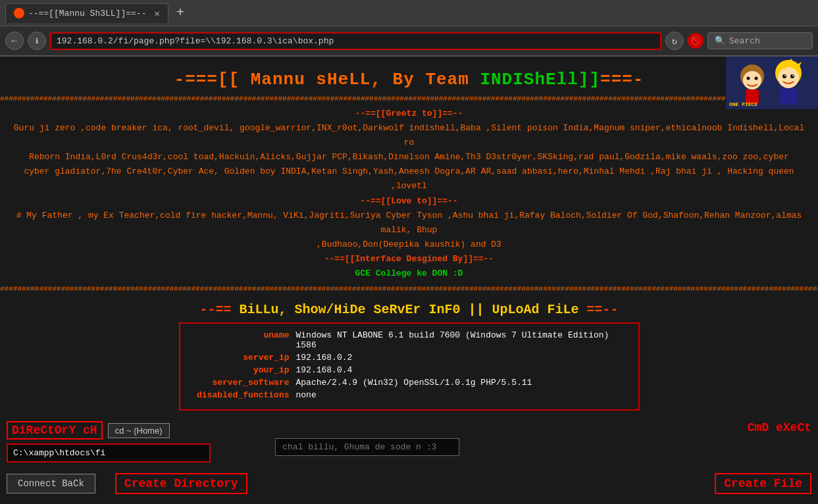 The image size is (818, 504). What do you see at coordinates (87, 13) in the screenshot?
I see `tab-title: --==[[Mannu Sh3LL]]==--` at bounding box center [87, 13].